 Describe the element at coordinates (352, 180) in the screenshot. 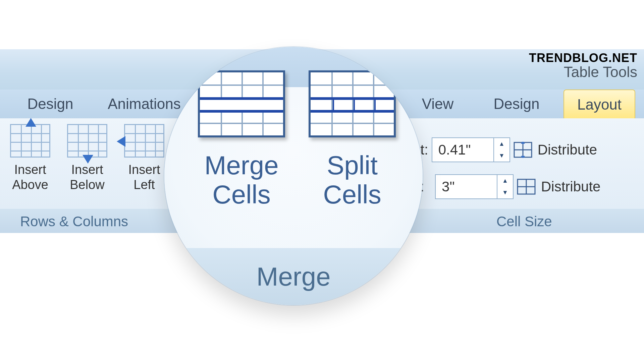

I see `split-cells-label: Split Cells` at that location.